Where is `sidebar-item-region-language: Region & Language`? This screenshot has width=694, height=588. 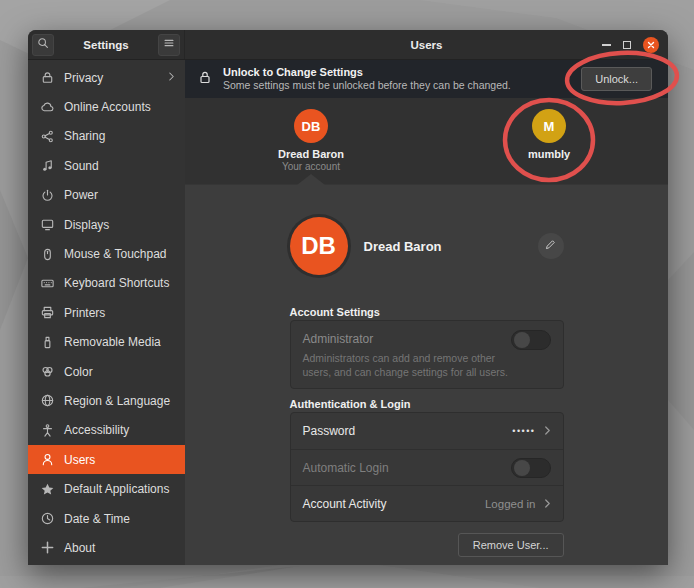 sidebar-item-region-language: Region & Language is located at coordinates (106, 400).